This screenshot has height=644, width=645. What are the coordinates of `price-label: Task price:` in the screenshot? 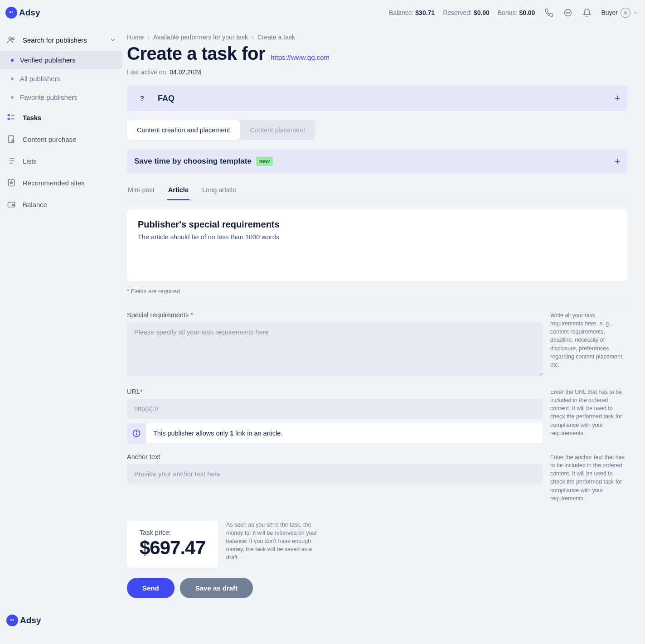 It's located at (172, 533).